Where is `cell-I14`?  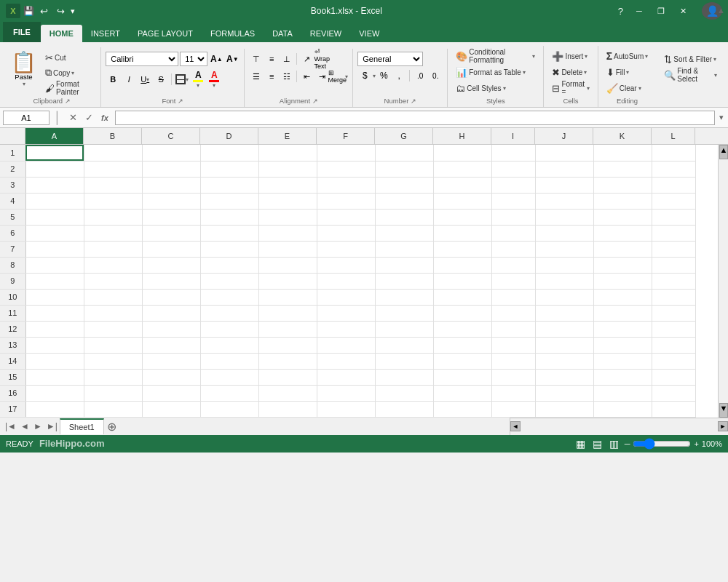 cell-I14 is located at coordinates (513, 361).